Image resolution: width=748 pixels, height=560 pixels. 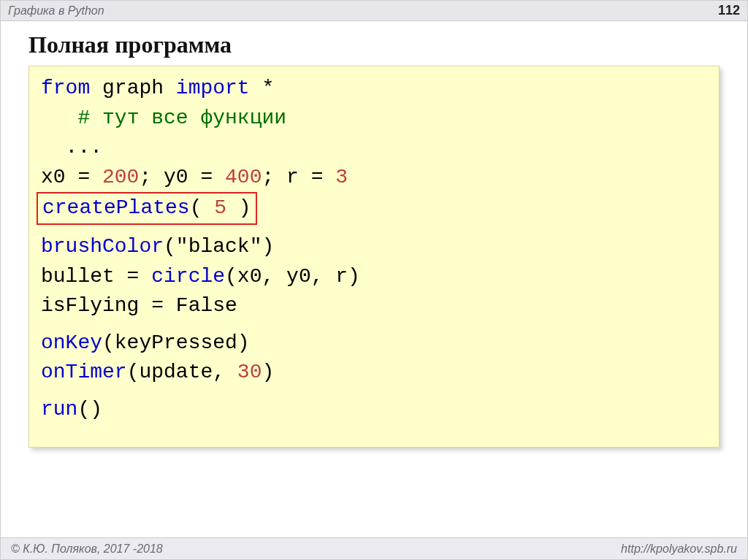 What do you see at coordinates (72, 343) in the screenshot?
I see `func-call: onKey` at bounding box center [72, 343].